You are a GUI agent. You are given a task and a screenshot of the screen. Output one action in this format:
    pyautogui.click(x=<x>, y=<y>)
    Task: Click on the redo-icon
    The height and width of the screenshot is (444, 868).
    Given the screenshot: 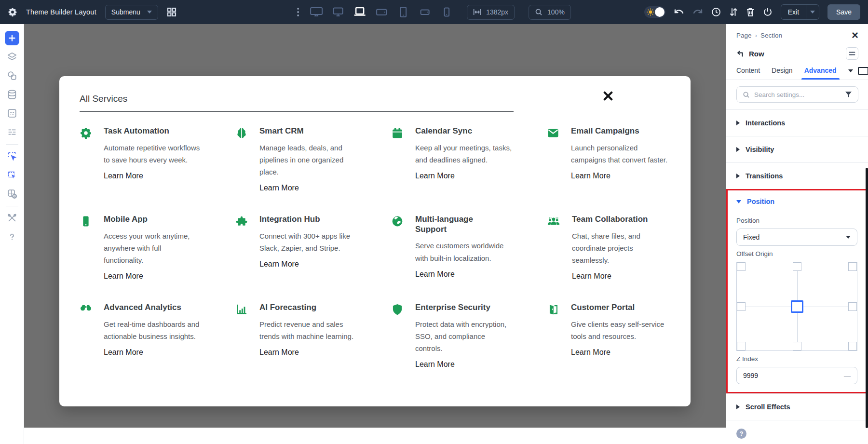 What is the action you would take?
    pyautogui.click(x=698, y=12)
    